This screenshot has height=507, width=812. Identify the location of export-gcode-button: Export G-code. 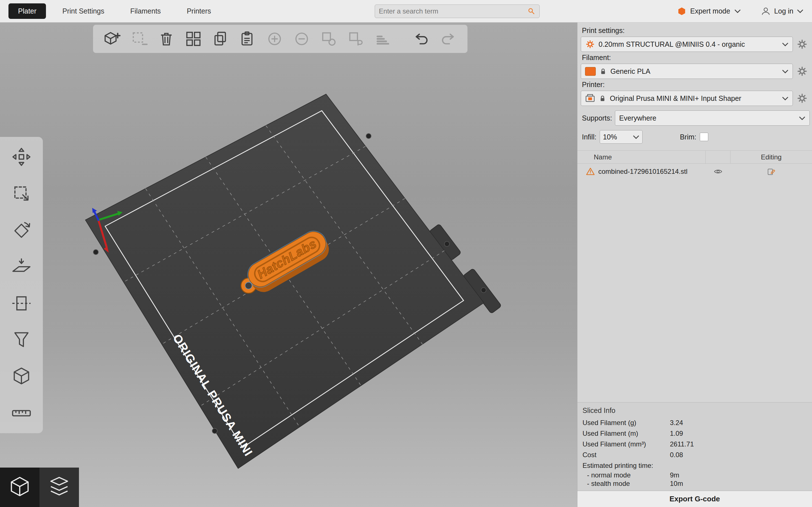
(695, 499).